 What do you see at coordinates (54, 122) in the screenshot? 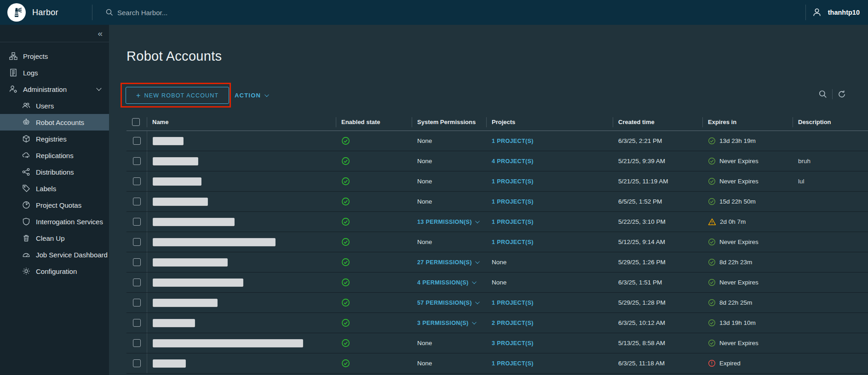
I see `sidebar-item-robot-accounts: Robot Accounts` at bounding box center [54, 122].